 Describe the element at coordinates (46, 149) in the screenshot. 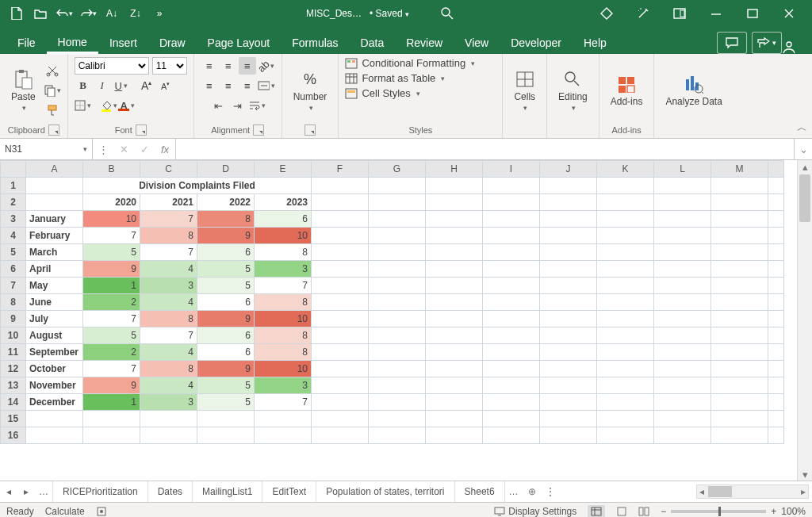

I see `name-box: N31▾` at that location.